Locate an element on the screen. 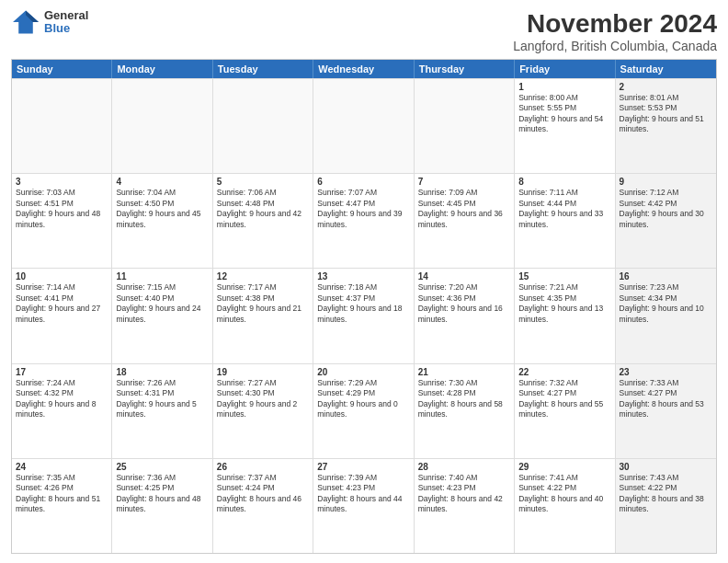  day-number: 24 is located at coordinates (62, 467).